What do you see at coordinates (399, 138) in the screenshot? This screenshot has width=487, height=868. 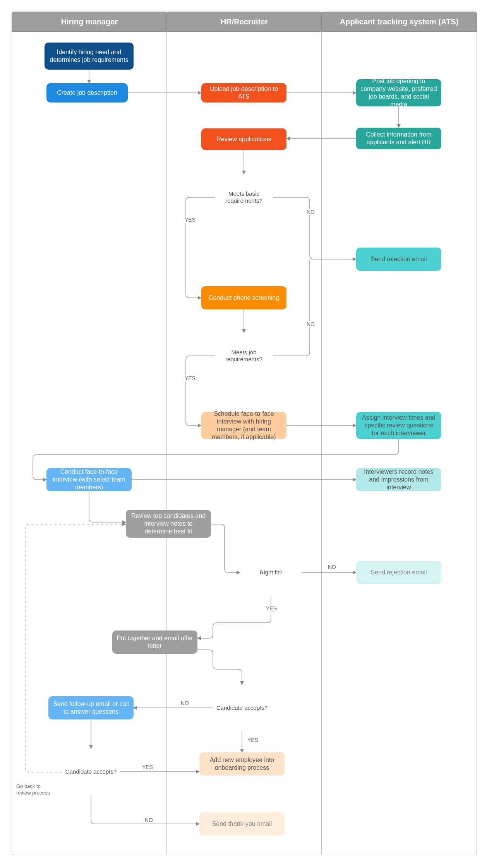 I see `node-collect-info: Collect information from applicants and …` at bounding box center [399, 138].